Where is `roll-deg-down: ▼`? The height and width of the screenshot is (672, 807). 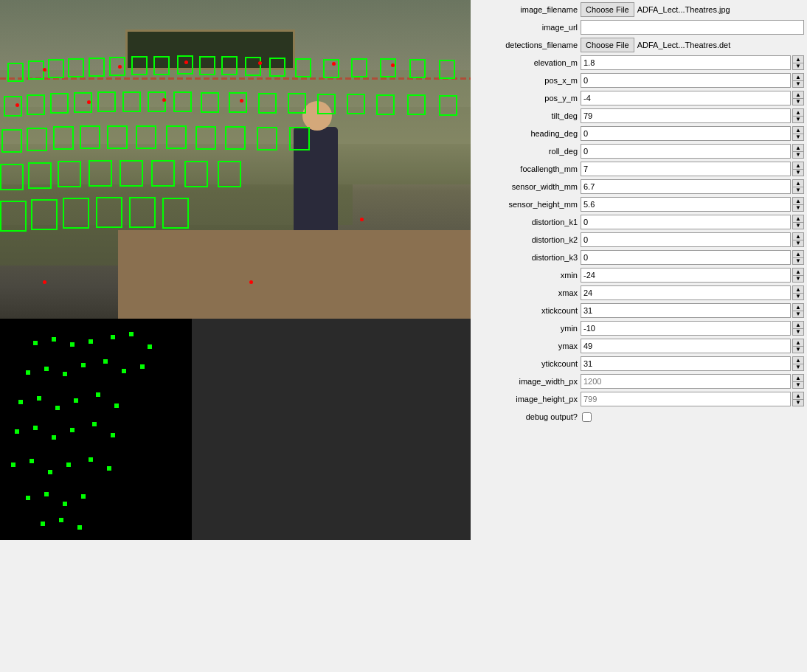 roll-deg-down: ▼ is located at coordinates (798, 155).